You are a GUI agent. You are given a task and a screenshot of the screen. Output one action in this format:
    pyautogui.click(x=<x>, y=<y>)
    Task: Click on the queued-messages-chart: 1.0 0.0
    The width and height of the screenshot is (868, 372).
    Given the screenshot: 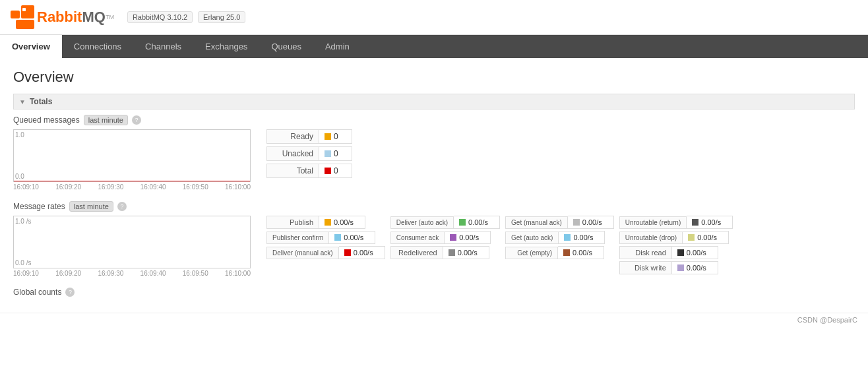 What is the action you would take?
    pyautogui.click(x=132, y=156)
    